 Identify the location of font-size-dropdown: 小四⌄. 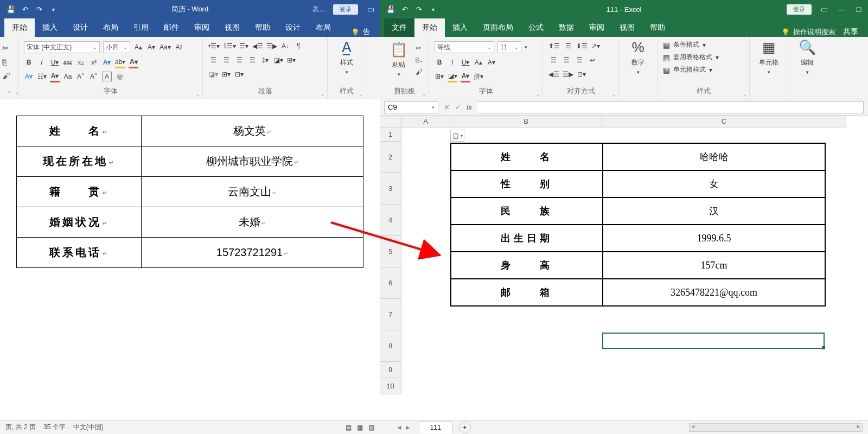
(117, 47).